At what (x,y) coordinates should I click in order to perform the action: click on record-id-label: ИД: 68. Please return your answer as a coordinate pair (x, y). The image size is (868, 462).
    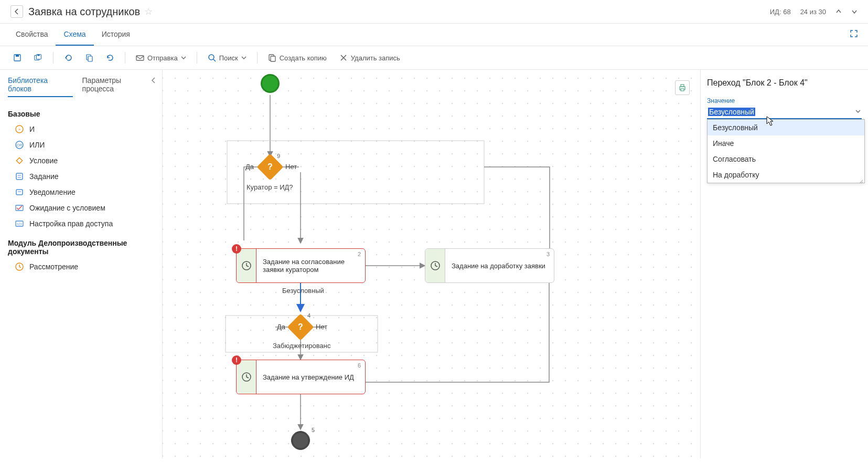
    Looking at the image, I should click on (780, 12).